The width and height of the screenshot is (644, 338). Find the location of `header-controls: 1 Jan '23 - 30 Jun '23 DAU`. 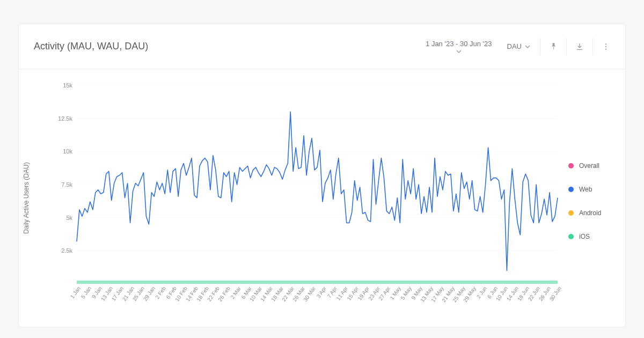

header-controls: 1 Jan '23 - 30 Jun '23 DAU is located at coordinates (517, 47).